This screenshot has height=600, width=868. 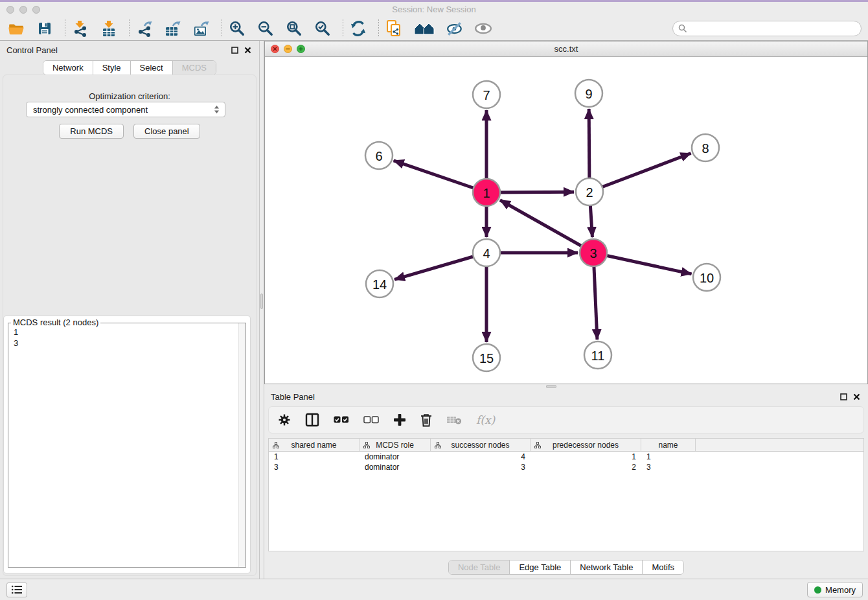 What do you see at coordinates (237, 29) in the screenshot?
I see `zoom-in-icon` at bounding box center [237, 29].